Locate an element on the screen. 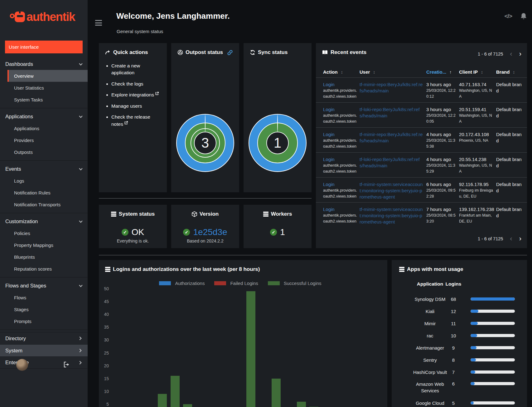 The image size is (532, 407). app-usage-row: rac 10 is located at coordinates (459, 335).